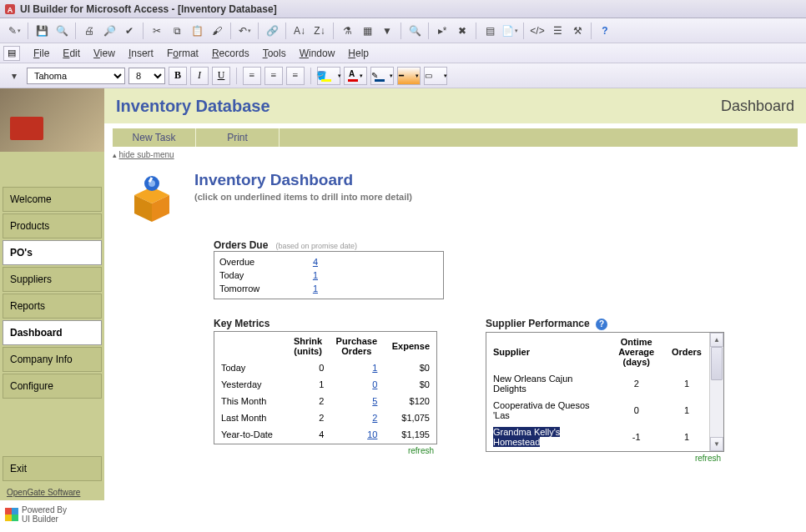  Describe the element at coordinates (758, 107) in the screenshot. I see `page-section: Dashboard` at that location.